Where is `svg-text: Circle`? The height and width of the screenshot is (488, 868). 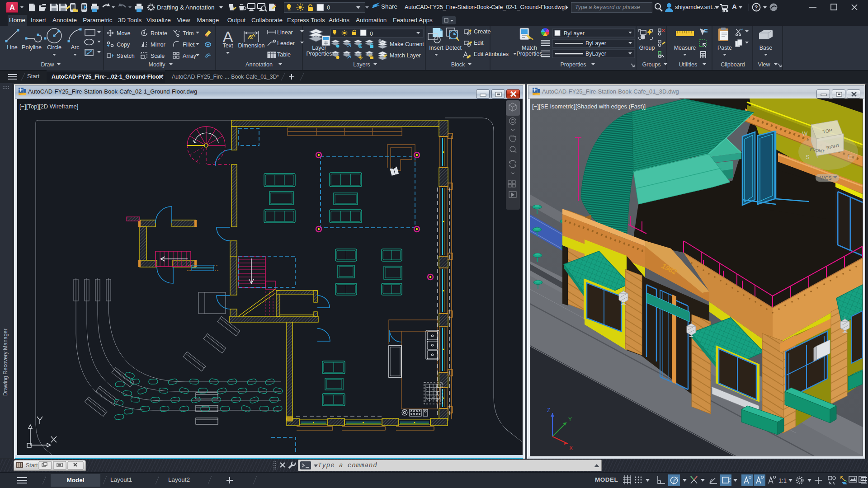 svg-text: Circle is located at coordinates (54, 47).